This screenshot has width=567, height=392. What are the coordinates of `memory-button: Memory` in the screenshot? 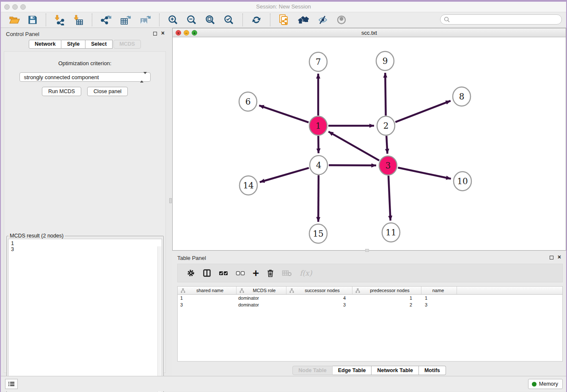 It's located at (545, 384).